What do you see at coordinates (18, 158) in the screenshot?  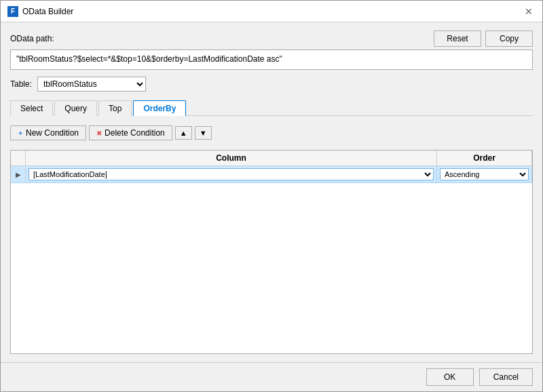 I see `row-indicator-header` at bounding box center [18, 158].